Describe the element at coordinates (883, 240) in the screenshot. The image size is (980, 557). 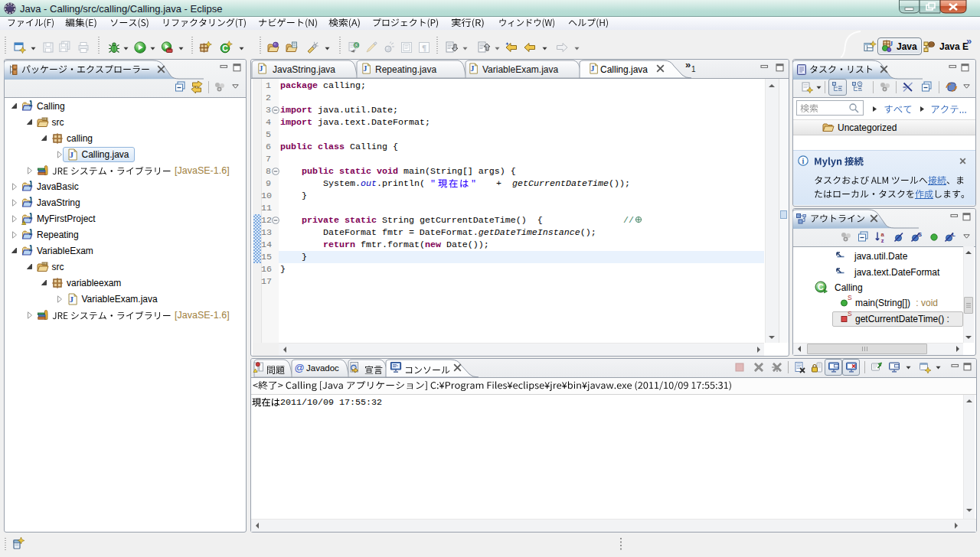
I see `svg-text: z` at that location.